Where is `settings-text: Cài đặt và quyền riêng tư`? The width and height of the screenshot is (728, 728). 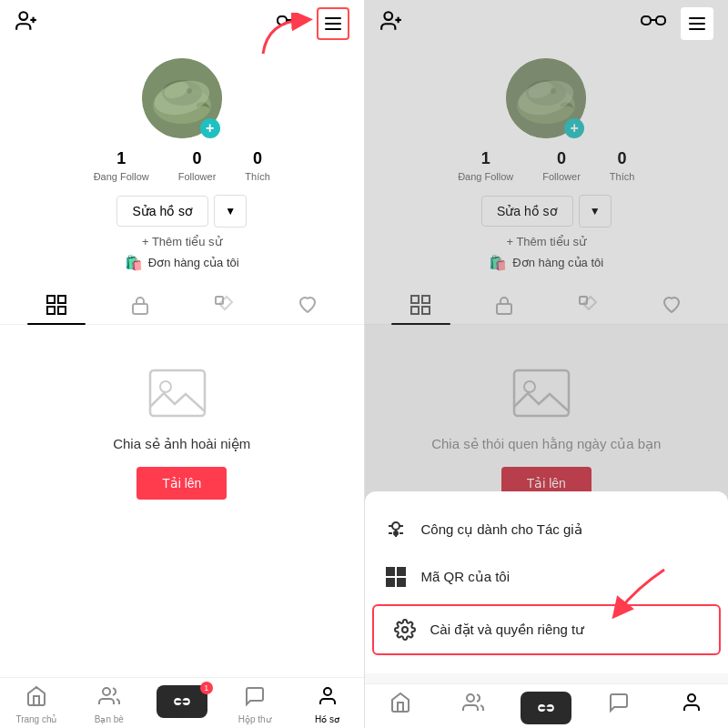
settings-text: Cài đặt và quyền riêng tư is located at coordinates (508, 630).